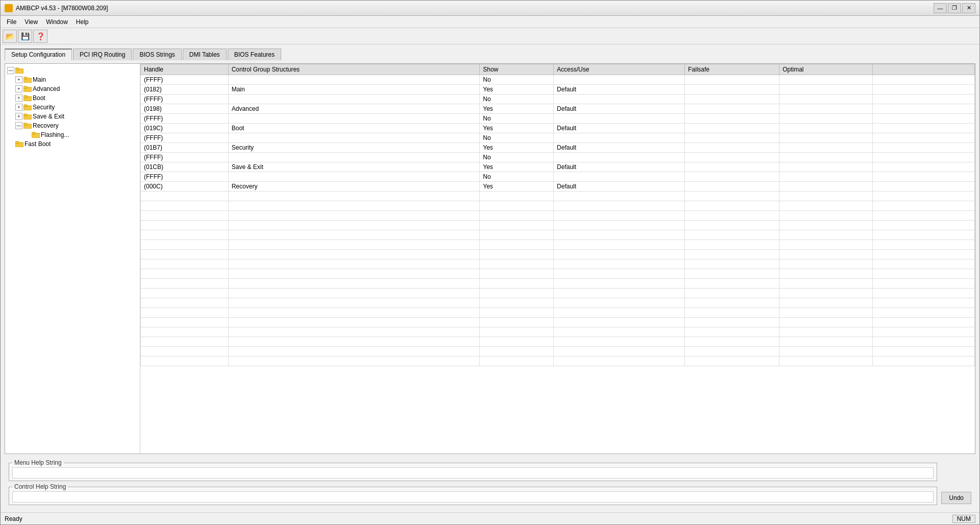 Image resolution: width=980 pixels, height=525 pixels. Describe the element at coordinates (558, 168) in the screenshot. I see `table-row: (01CB)Save & ExitYesDefault` at that location.